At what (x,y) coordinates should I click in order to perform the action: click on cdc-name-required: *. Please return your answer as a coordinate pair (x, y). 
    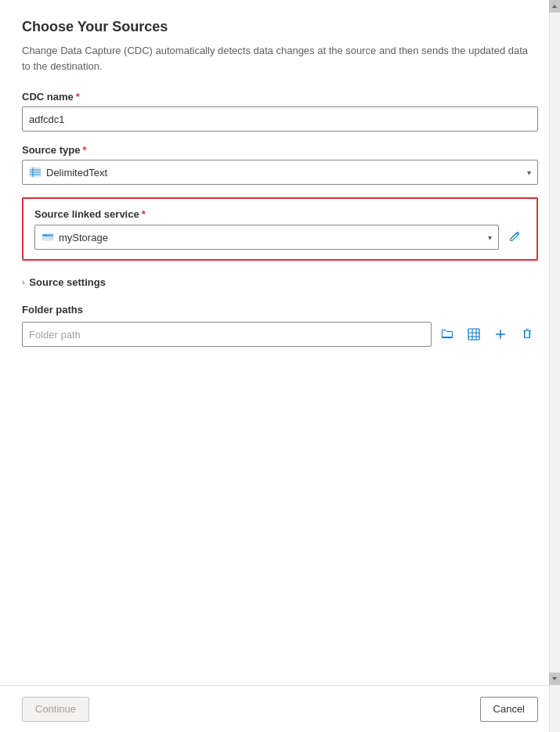
    Looking at the image, I should click on (78, 97).